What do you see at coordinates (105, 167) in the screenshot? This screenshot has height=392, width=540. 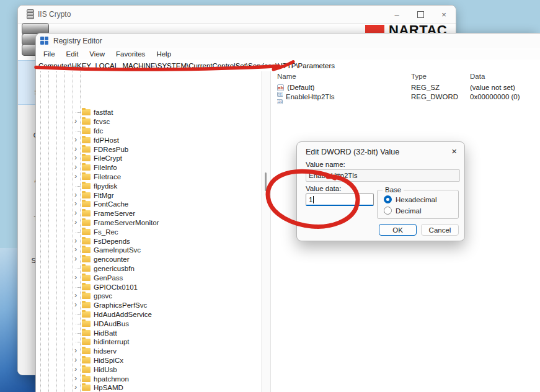 I see `tree-key-label: FileInfo` at bounding box center [105, 167].